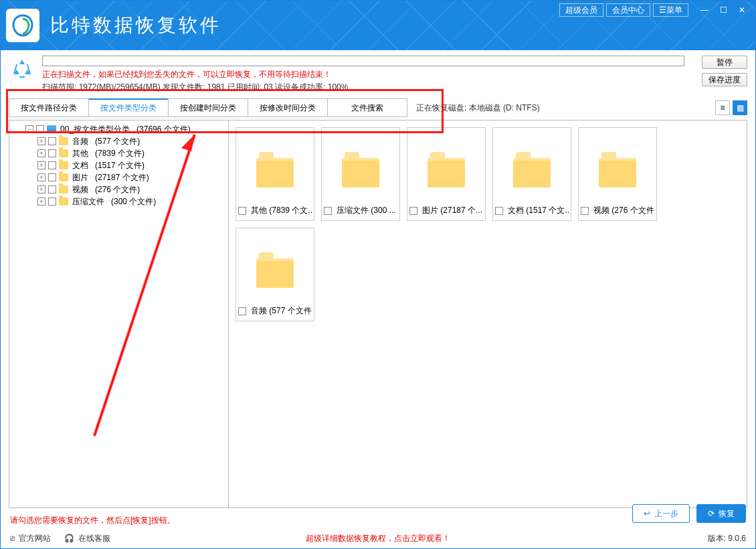 The width and height of the screenshot is (756, 549). What do you see at coordinates (721, 514) in the screenshot?
I see `recover-button: ⟳恢复` at bounding box center [721, 514].